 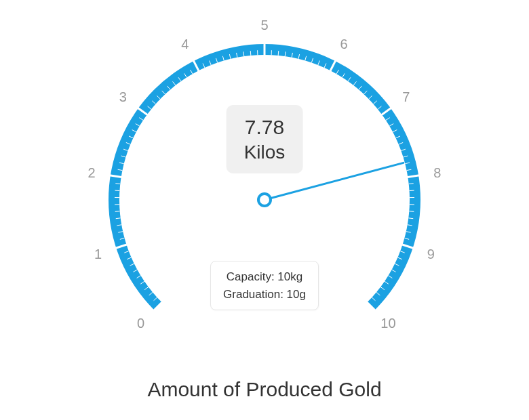 What do you see at coordinates (388, 324) in the screenshot?
I see `gauge-tick-label: 10` at bounding box center [388, 324].